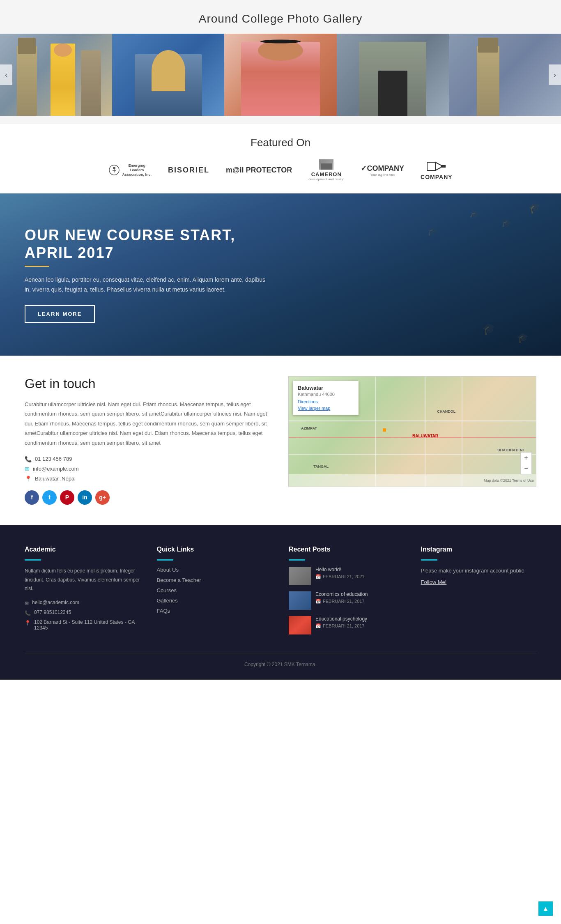  Describe the element at coordinates (148, 274) in the screenshot. I see `course-banner-content: OUR NEW COURSE START, APRIL 2017 Aenean …` at that location.